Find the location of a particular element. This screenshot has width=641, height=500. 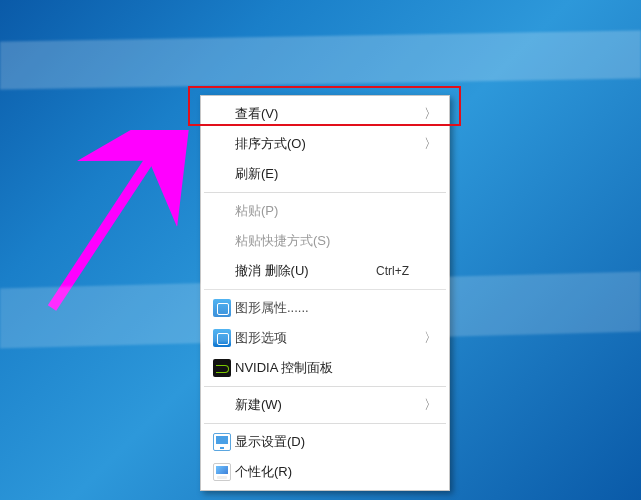

nvidia-icon is located at coordinates (222, 368).